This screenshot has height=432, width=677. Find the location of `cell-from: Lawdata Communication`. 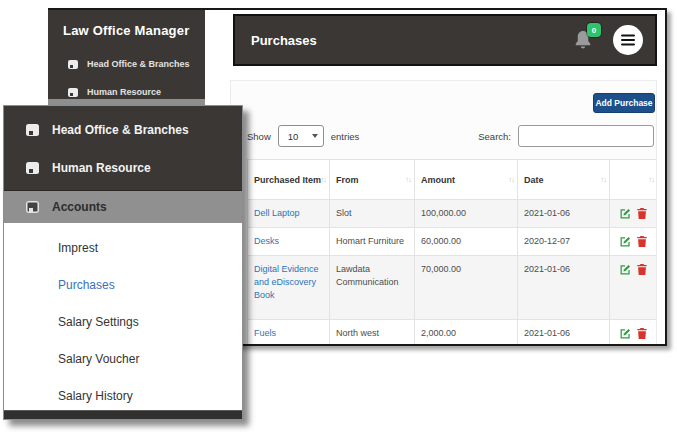

cell-from: Lawdata Communication is located at coordinates (372, 288).